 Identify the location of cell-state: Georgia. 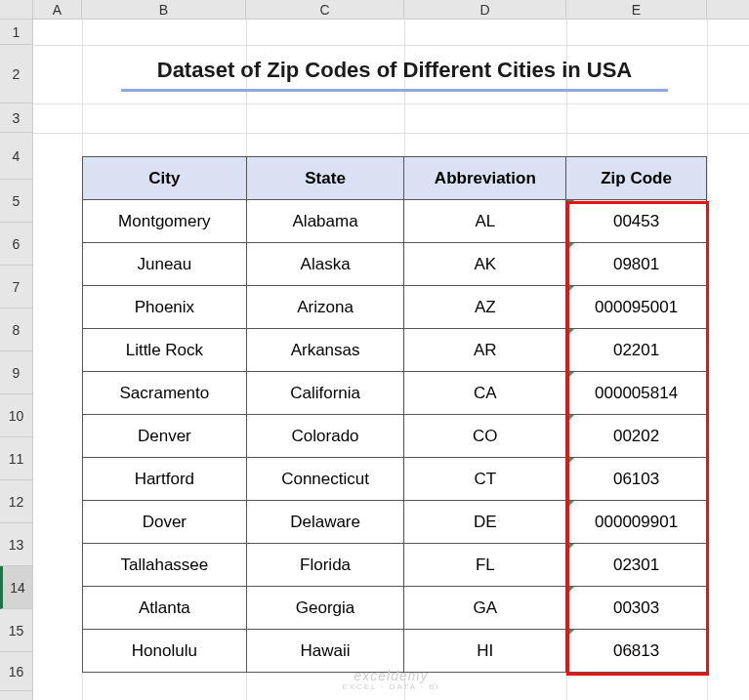
(325, 608).